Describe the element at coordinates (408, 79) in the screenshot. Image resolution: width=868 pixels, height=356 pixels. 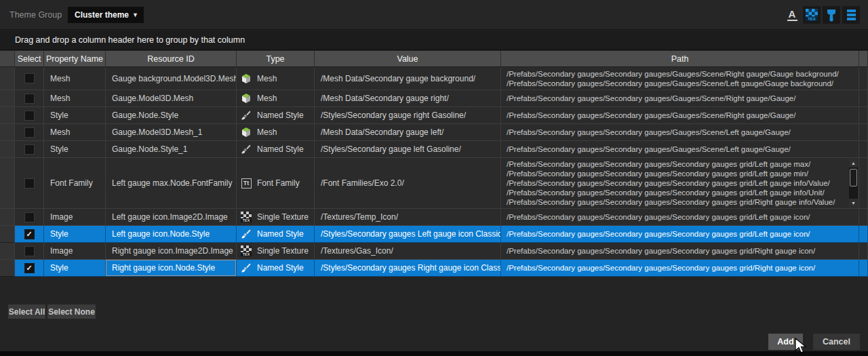
I see `value-cell: /Mesh Data/Secondary gauge background/` at that location.